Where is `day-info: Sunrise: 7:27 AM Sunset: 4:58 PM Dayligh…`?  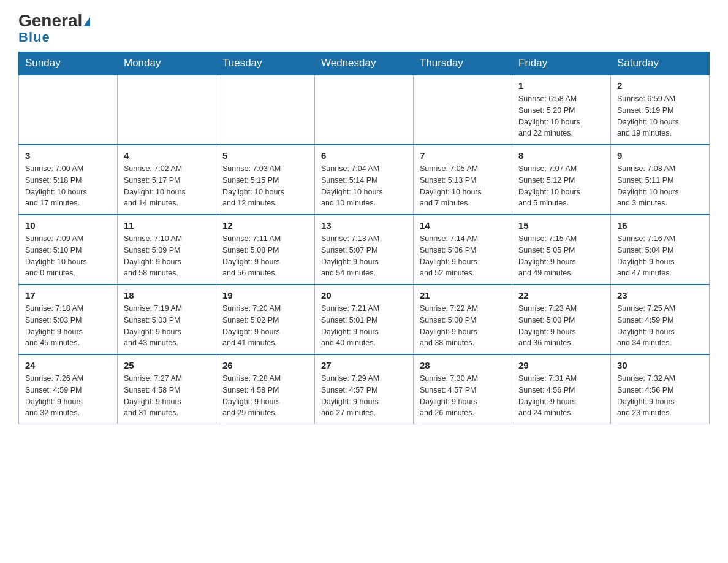
day-info: Sunrise: 7:27 AM Sunset: 4:58 PM Dayligh… is located at coordinates (167, 396).